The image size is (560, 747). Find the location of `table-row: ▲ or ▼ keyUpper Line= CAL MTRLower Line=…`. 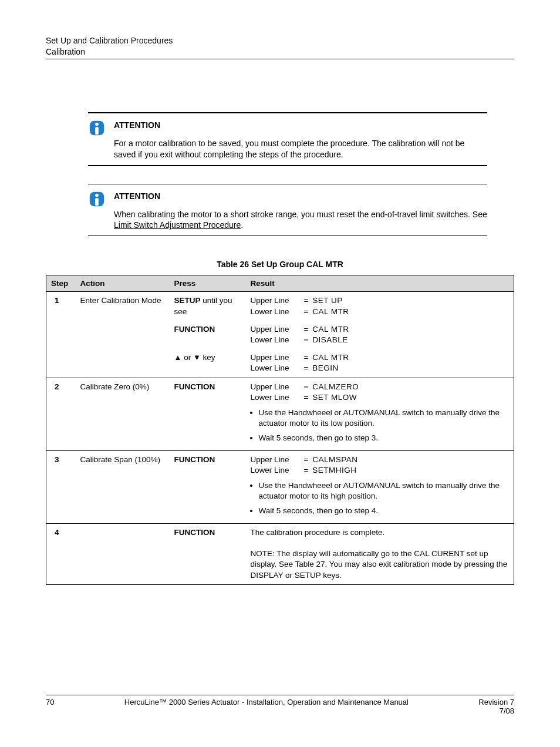

table-row: ▲ or ▼ keyUpper Line= CAL MTRLower Line=… is located at coordinates (281, 363).